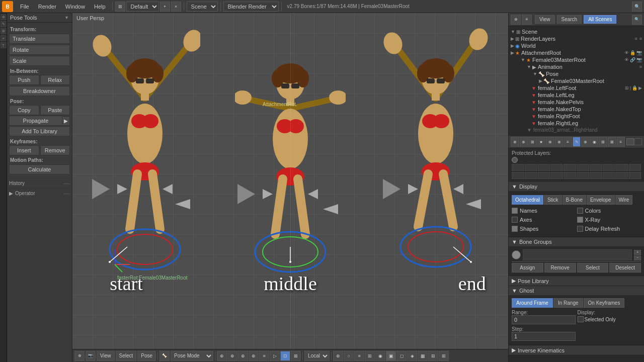 The height and width of the screenshot is (362, 644). Describe the element at coordinates (532, 142) in the screenshot. I see `rp-icon-3: ⊞` at that location.